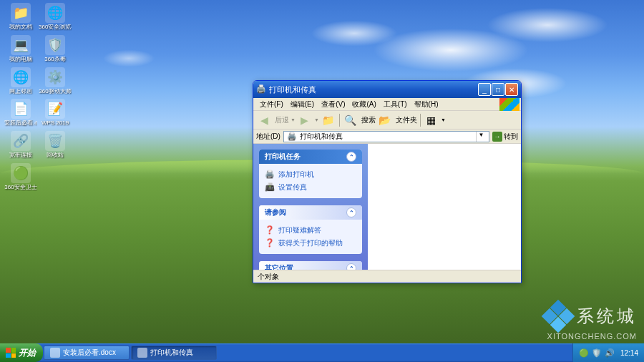 The width and height of the screenshot is (644, 362). Describe the element at coordinates (512, 89) in the screenshot. I see `close-button: ✕` at that location.